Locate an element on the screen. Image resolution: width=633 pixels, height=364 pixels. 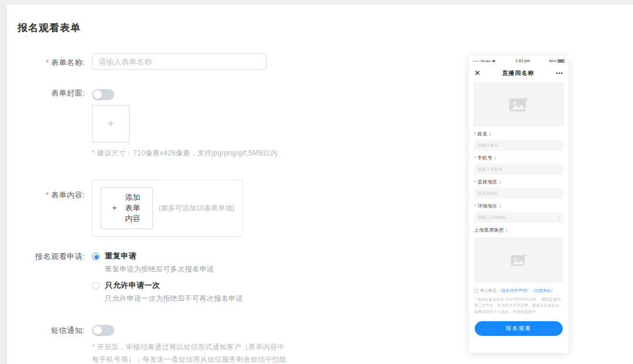
phone-field-license: 上传医师执照： is located at coordinates (519, 229).